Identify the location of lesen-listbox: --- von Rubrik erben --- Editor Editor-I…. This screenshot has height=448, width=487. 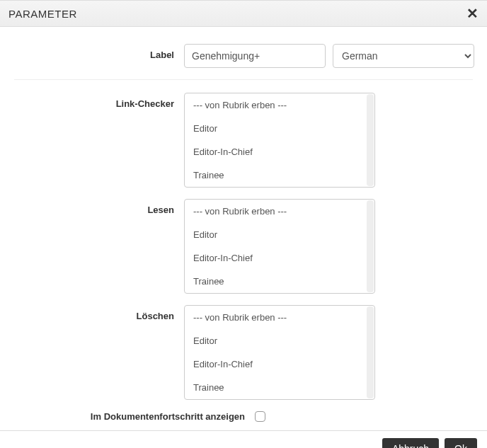
(280, 246).